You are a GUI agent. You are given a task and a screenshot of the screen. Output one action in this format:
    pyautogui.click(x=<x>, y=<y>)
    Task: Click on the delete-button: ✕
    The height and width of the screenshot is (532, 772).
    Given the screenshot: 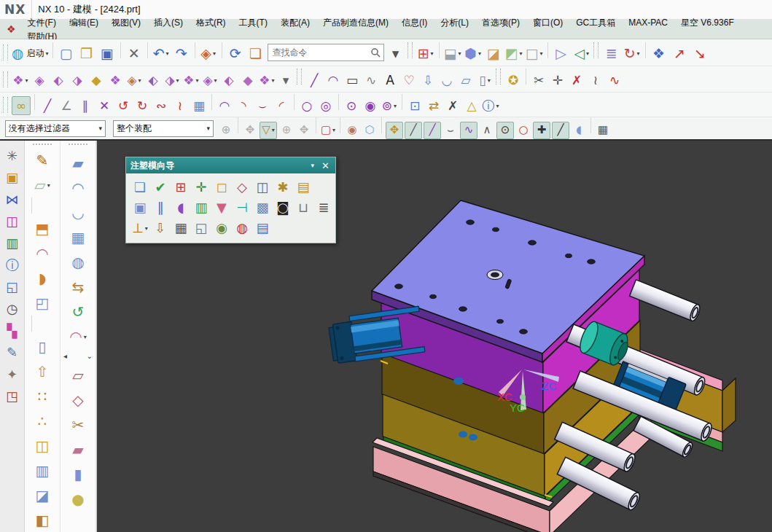 What is the action you would take?
    pyautogui.click(x=134, y=53)
    